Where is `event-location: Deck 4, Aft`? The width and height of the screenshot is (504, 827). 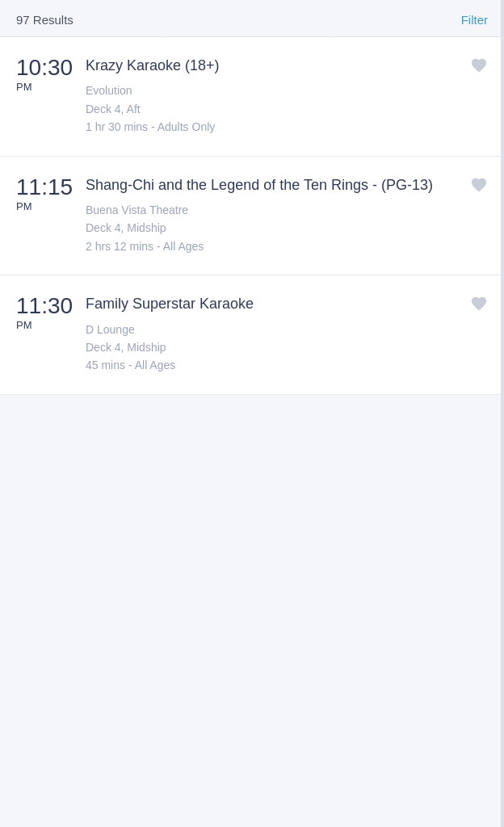
event-location: Deck 4, Aft is located at coordinates (272, 109).